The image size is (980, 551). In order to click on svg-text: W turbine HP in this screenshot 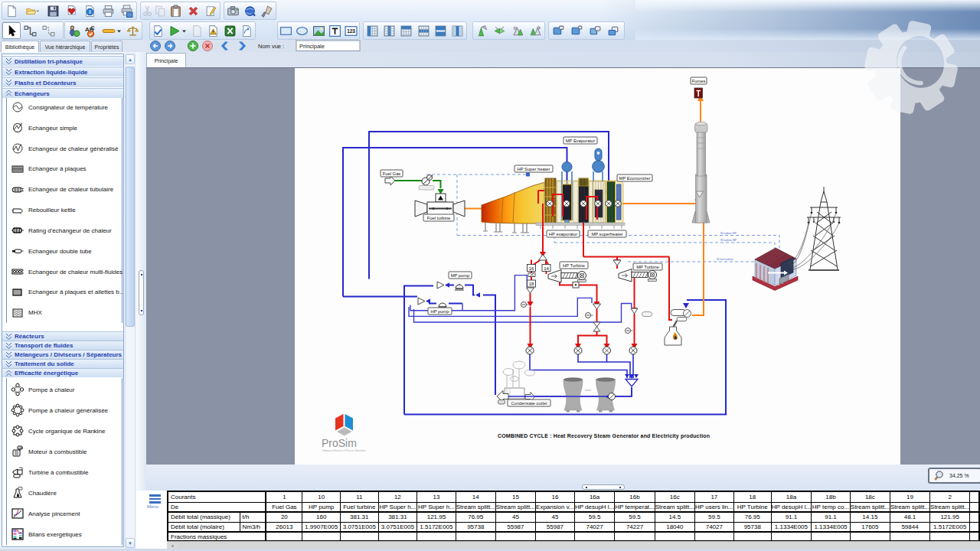, I will do `click(729, 233)`.